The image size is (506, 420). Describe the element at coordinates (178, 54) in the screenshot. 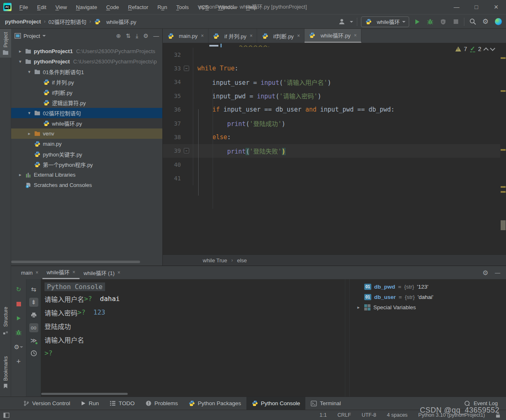

I see `gutter-line-32: 32` at that location.